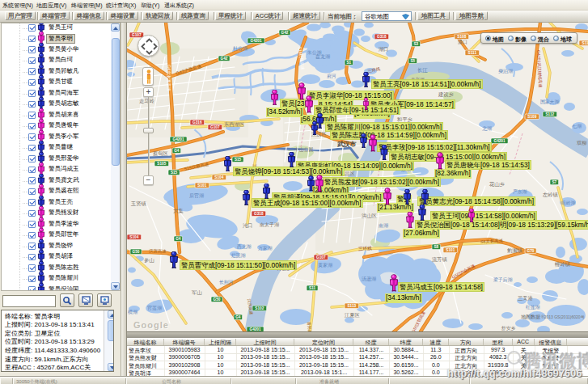 The width and height of the screenshot is (588, 384). Describe the element at coordinates (304, 150) in the screenshot. I see `svg-text: 中山公园` at that location.